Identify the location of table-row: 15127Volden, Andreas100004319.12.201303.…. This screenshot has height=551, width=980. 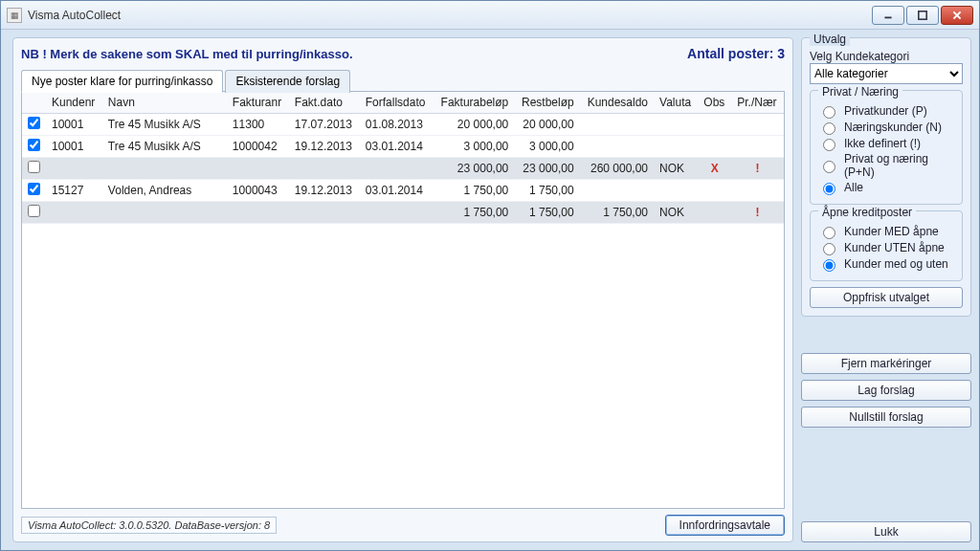
(403, 191).